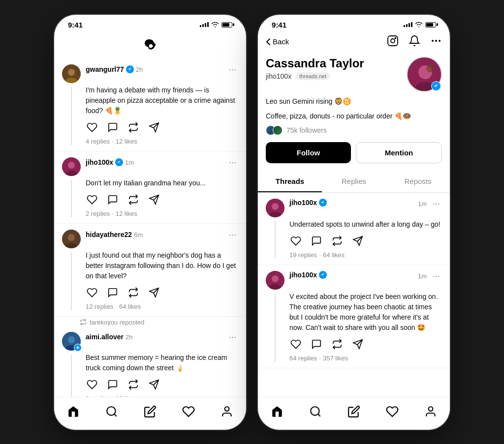 This screenshot has width=504, height=444. What do you see at coordinates (73, 412) in the screenshot?
I see `nav-home` at bounding box center [73, 412].